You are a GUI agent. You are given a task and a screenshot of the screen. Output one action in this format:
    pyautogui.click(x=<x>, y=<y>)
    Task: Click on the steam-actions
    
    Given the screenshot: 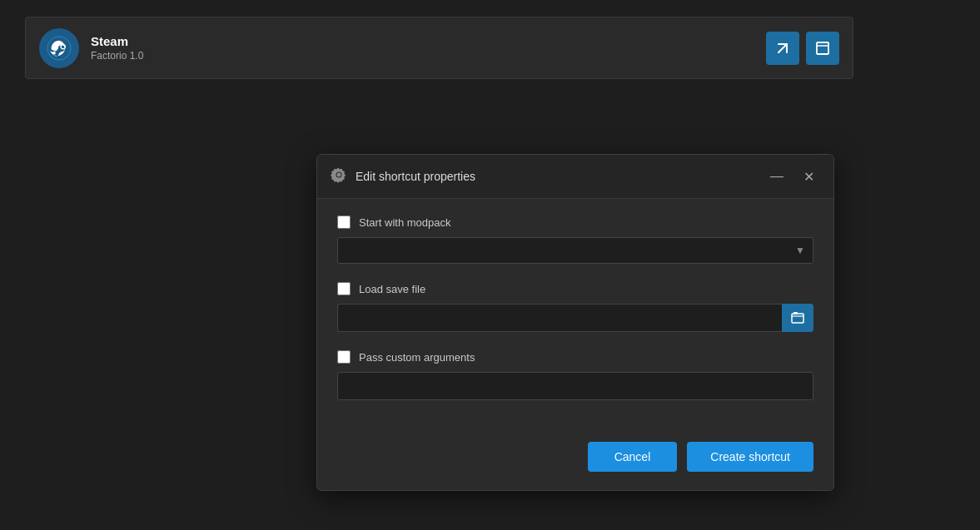 What is the action you would take?
    pyautogui.click(x=803, y=48)
    